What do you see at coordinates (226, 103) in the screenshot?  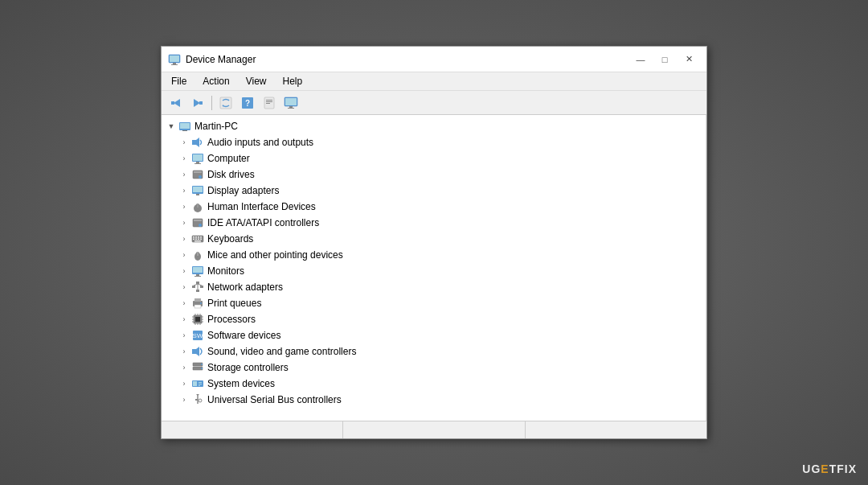 I see `refresh-button` at bounding box center [226, 103].